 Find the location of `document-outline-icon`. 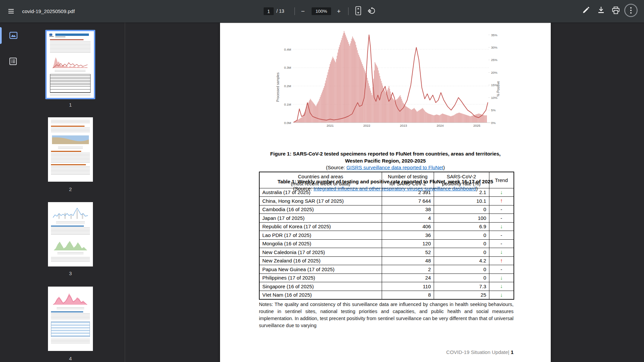

document-outline-icon is located at coordinates (13, 61).